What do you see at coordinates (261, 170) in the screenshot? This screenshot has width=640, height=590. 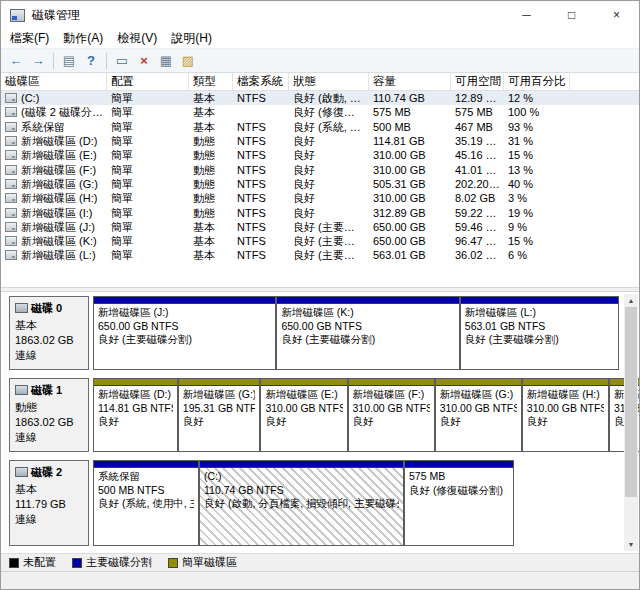 I see `volume-fs: NTFS` at bounding box center [261, 170].